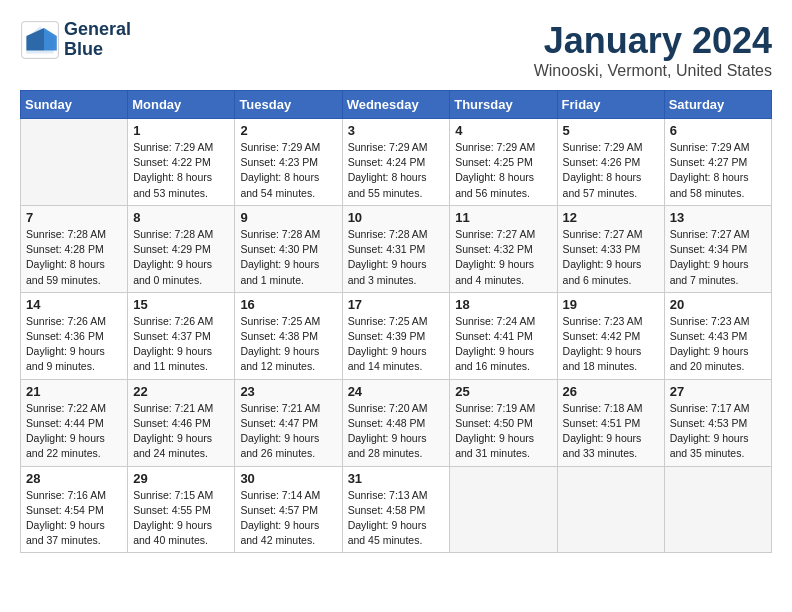 The width and height of the screenshot is (792, 612). What do you see at coordinates (396, 218) in the screenshot?
I see `day-number: 10` at bounding box center [396, 218].